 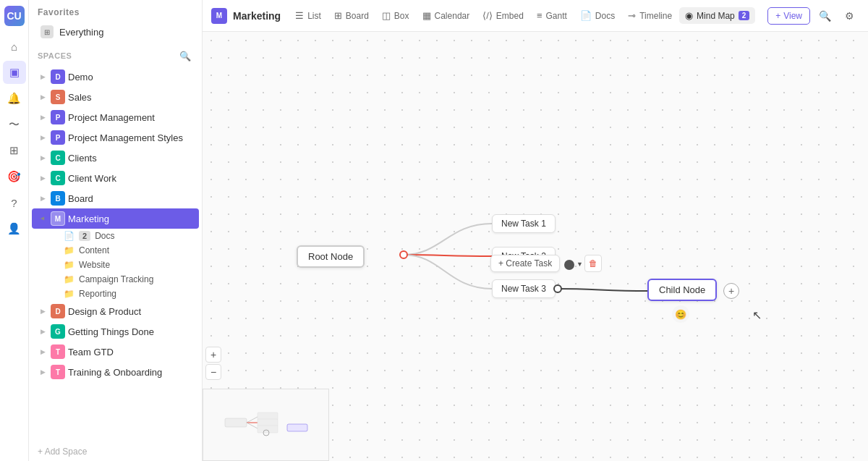 I want to click on mini-map-svg, so click(x=266, y=426).